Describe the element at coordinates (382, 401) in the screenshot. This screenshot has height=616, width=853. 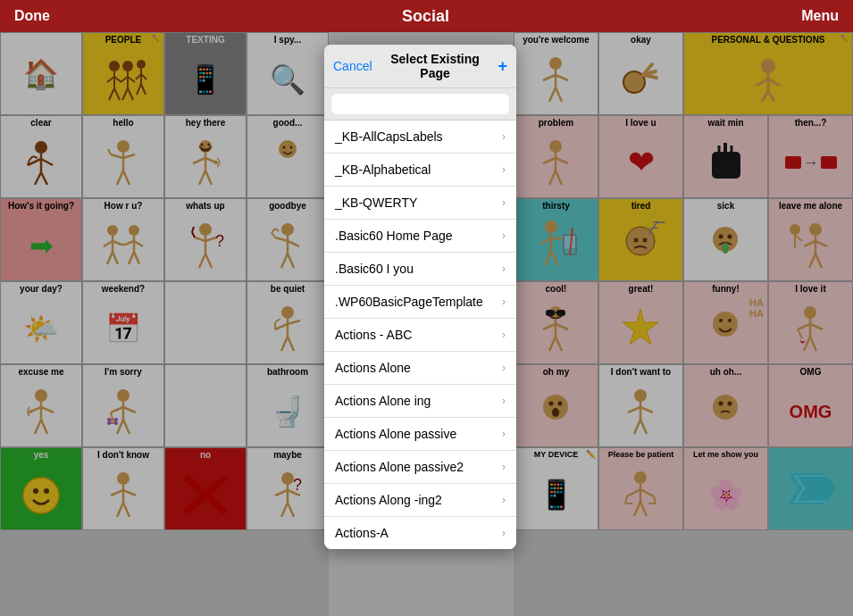
I see `dropdown-item-label: Actions Alone ing` at that location.